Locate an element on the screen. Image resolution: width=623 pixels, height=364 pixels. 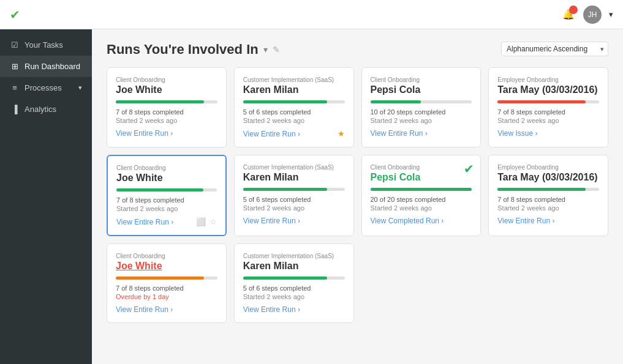
card-icons: ★ is located at coordinates (341, 133).